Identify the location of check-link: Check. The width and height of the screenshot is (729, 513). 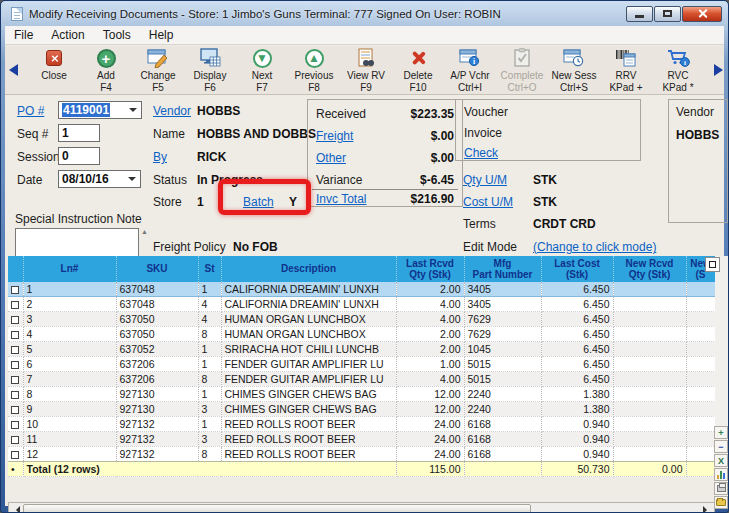
(481, 153).